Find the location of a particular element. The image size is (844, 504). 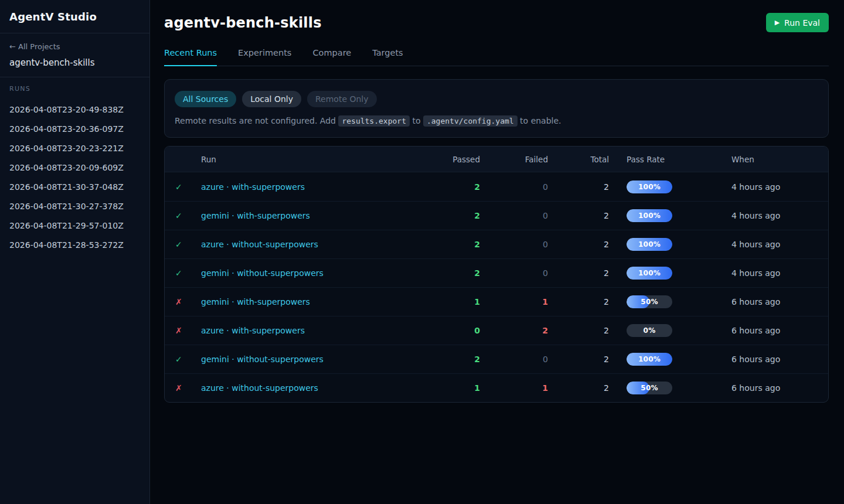

all-projects-link: ← All Projects is located at coordinates (75, 47).